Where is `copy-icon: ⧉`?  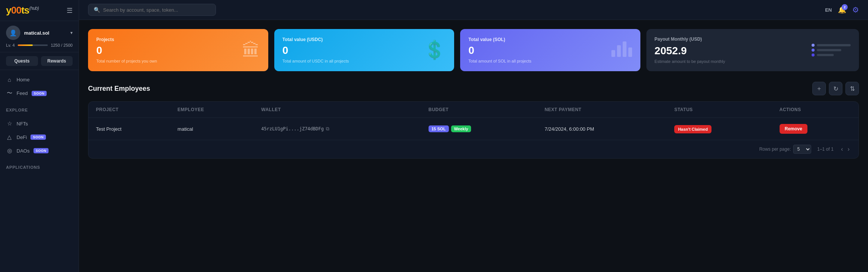
copy-icon: ⧉ is located at coordinates (327, 129).